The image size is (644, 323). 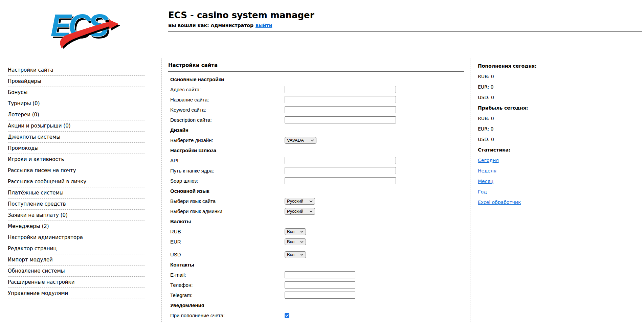 I want to click on sidebar-item: Заявки на выплату (0), so click(x=76, y=215).